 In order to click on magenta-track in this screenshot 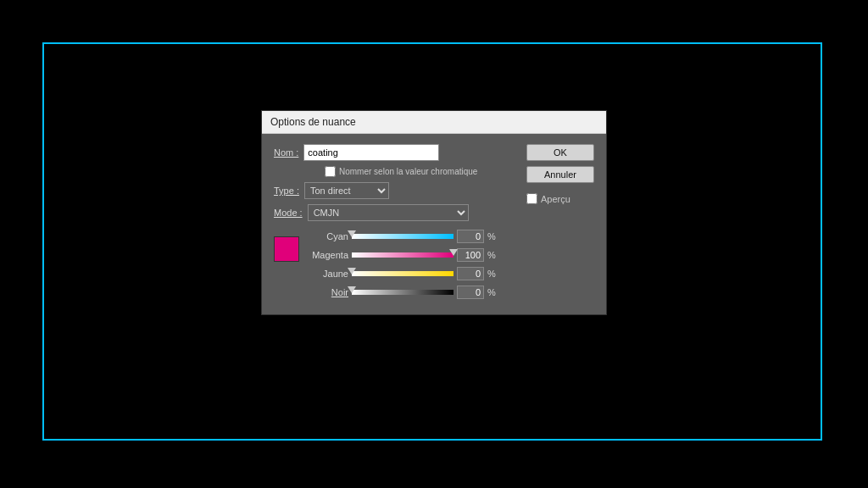, I will do `click(403, 255)`.